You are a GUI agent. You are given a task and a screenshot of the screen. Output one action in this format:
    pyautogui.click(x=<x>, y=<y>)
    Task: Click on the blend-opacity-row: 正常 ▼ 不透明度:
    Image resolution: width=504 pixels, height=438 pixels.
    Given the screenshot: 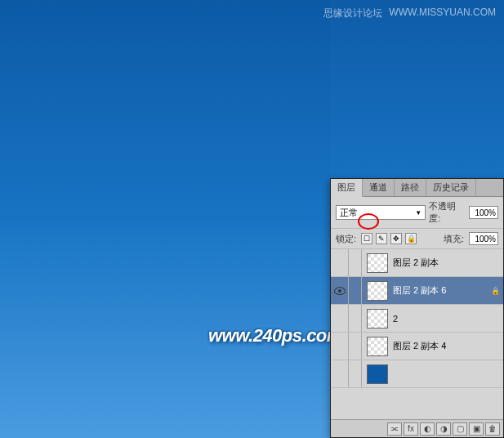 What is the action you would take?
    pyautogui.click(x=417, y=212)
    